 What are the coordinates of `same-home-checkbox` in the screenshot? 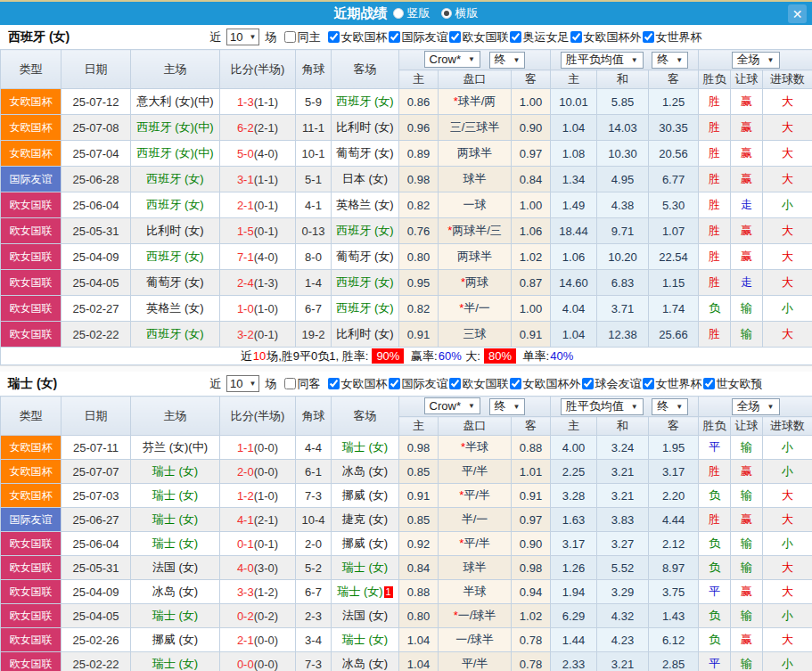 It's located at (291, 37).